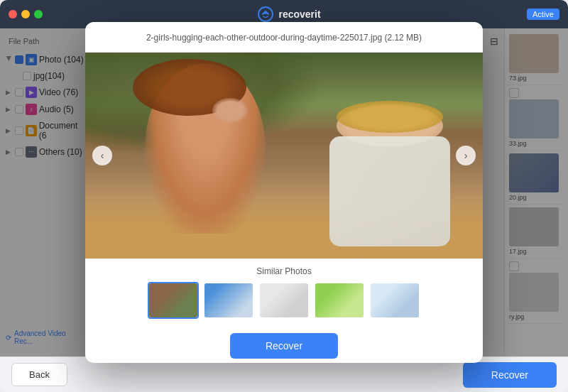  What do you see at coordinates (466, 156) in the screenshot?
I see `right-arrow-icon: ›` at bounding box center [466, 156].